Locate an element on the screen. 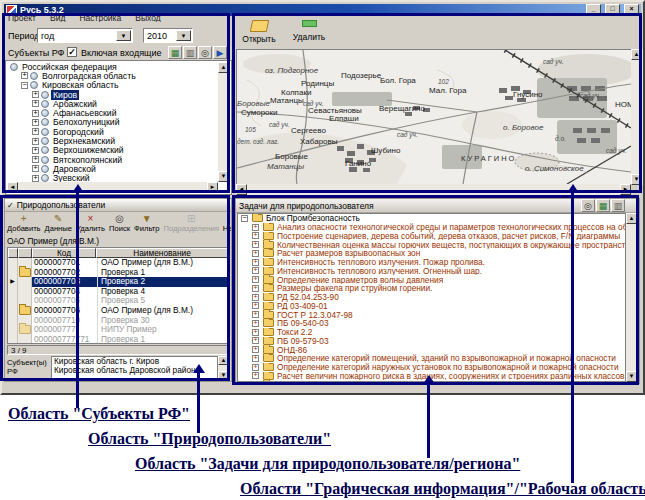 The width and height of the screenshot is (645, 500). subjects-tree-hscrollbar: ◄ ► is located at coordinates (112, 188).